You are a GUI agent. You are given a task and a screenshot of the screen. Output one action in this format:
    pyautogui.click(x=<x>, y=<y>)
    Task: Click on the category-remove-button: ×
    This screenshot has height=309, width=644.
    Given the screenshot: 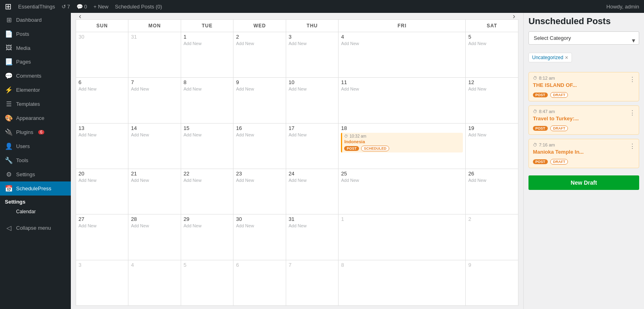 What is the action you would take?
    pyautogui.click(x=566, y=58)
    